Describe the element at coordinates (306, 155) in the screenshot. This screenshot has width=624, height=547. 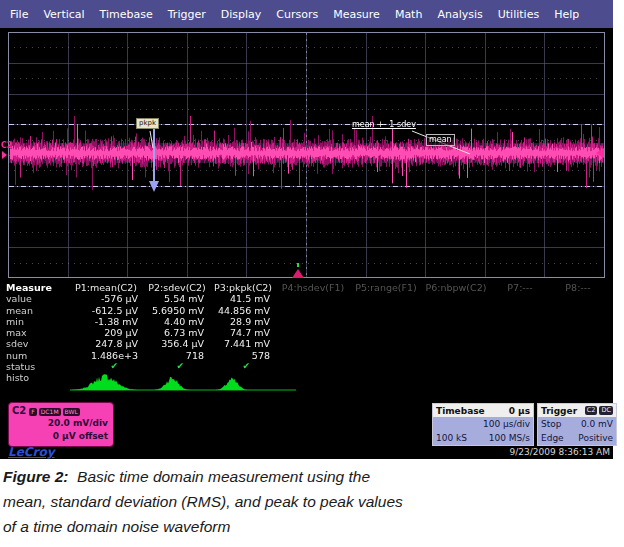
I see `noise-waveform-trace` at that location.